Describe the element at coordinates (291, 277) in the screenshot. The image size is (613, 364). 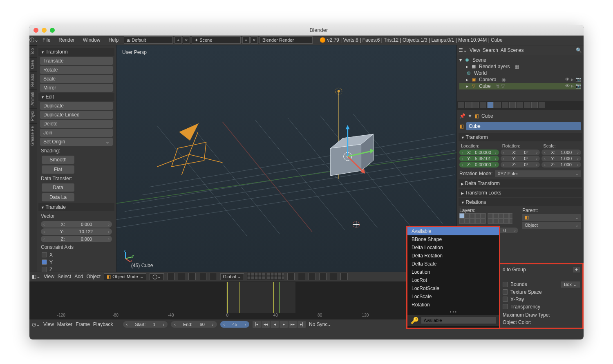
I see `lock-camera` at that location.